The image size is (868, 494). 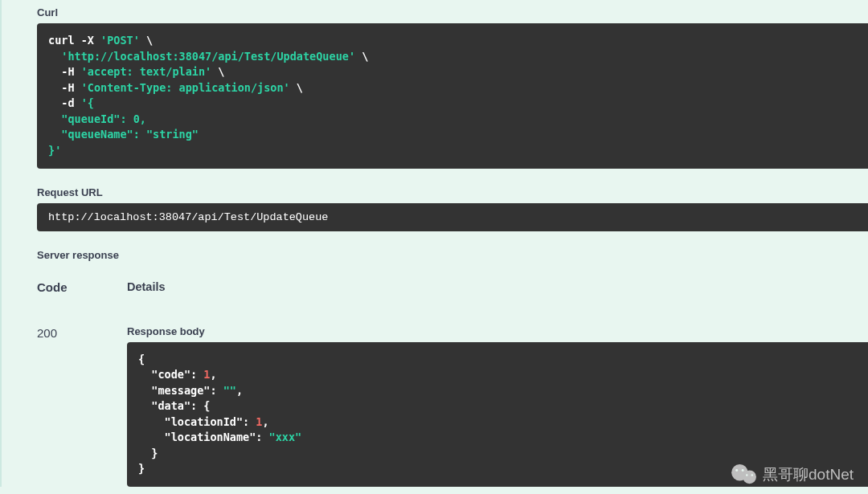 I want to click on details-header: Details, so click(x=497, y=303).